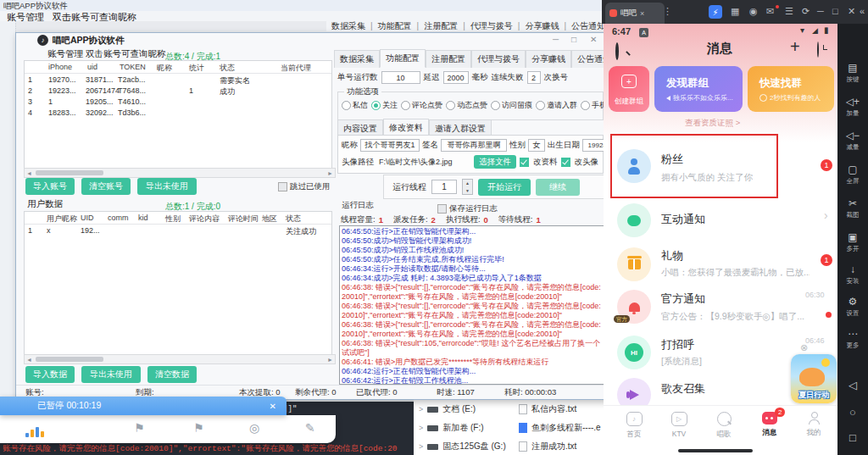 This screenshot has height=455, width=868. What do you see at coordinates (853, 339) in the screenshot?
I see `sidebar-item-more: ⋯ 更多` at bounding box center [853, 339].